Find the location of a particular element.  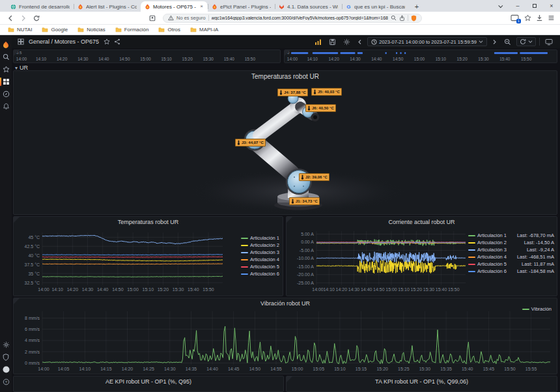

forward-button is located at coordinates (23, 18).